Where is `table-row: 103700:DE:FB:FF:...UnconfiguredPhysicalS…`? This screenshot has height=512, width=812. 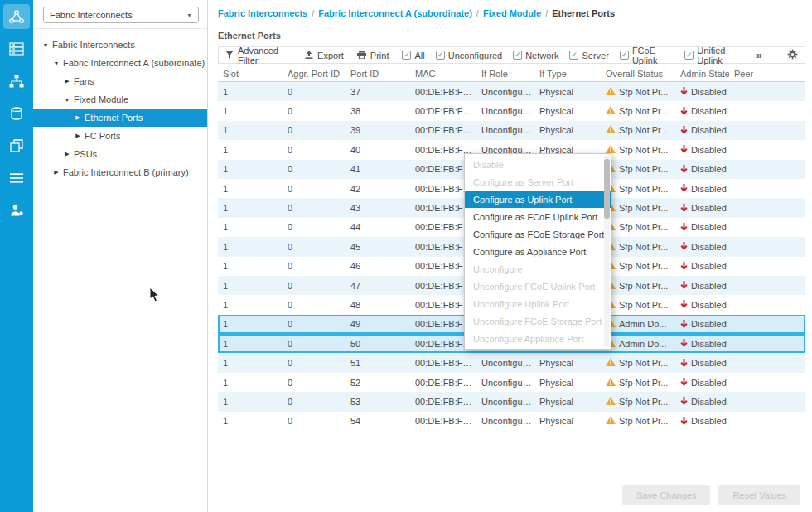 table-row: 103700:DE:FB:FF:...UnconfiguredPhysicalS… is located at coordinates (512, 91).